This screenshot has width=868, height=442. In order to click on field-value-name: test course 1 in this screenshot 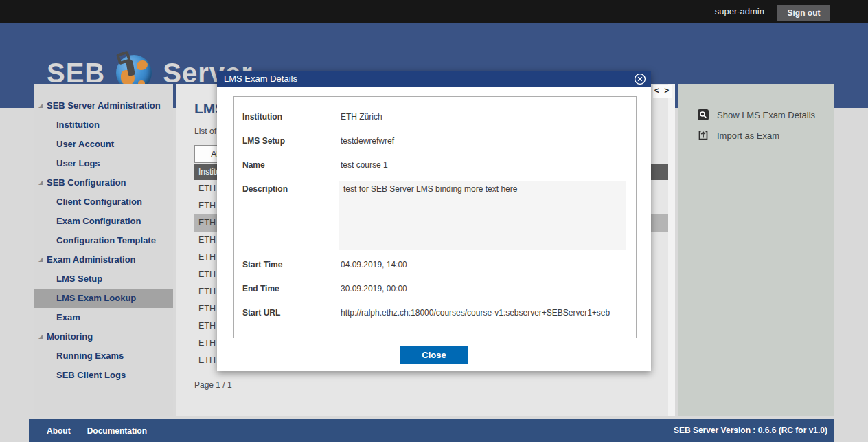, I will do `click(364, 165)`.